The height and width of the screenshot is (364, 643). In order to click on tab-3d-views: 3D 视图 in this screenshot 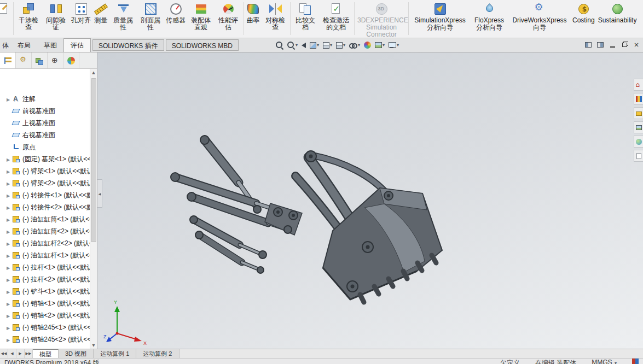, I will do `click(76, 354)`.